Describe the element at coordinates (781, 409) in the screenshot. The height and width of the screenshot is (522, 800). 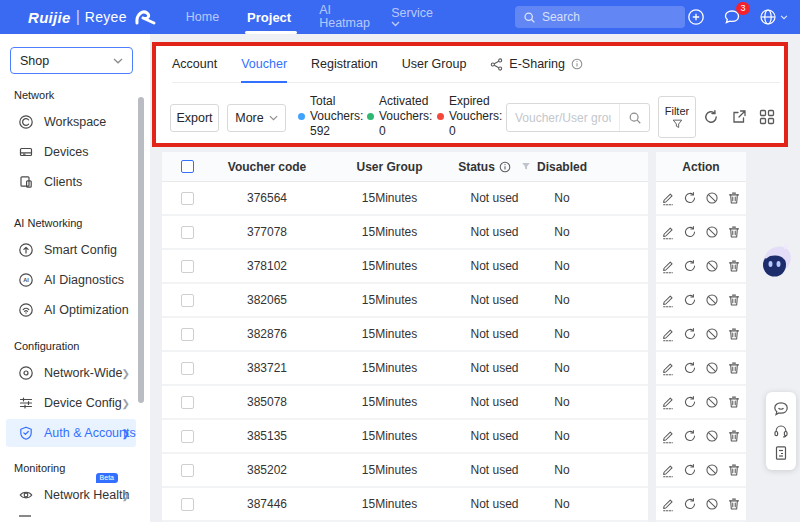
I see `chat-smile-icon` at that location.